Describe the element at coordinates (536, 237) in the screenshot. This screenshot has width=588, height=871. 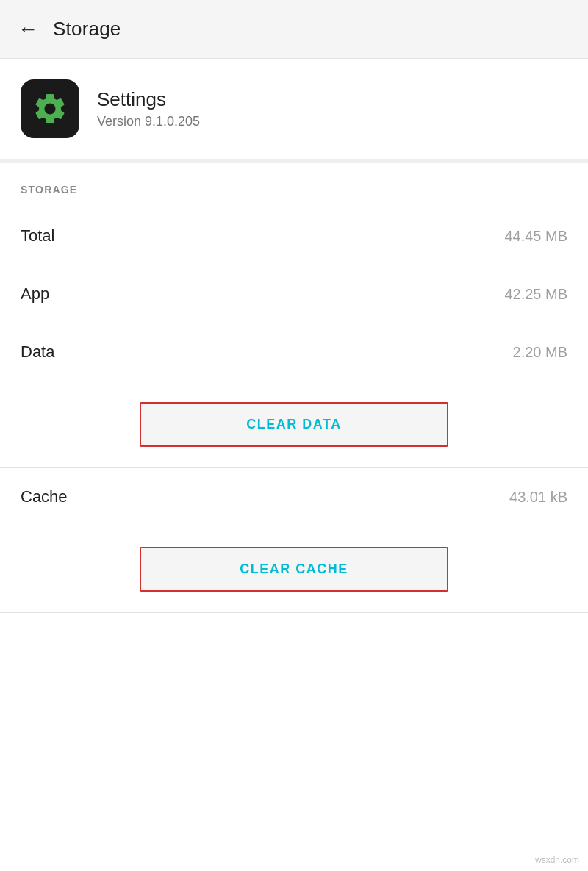
I see `total-value: 44.45 MB` at that location.